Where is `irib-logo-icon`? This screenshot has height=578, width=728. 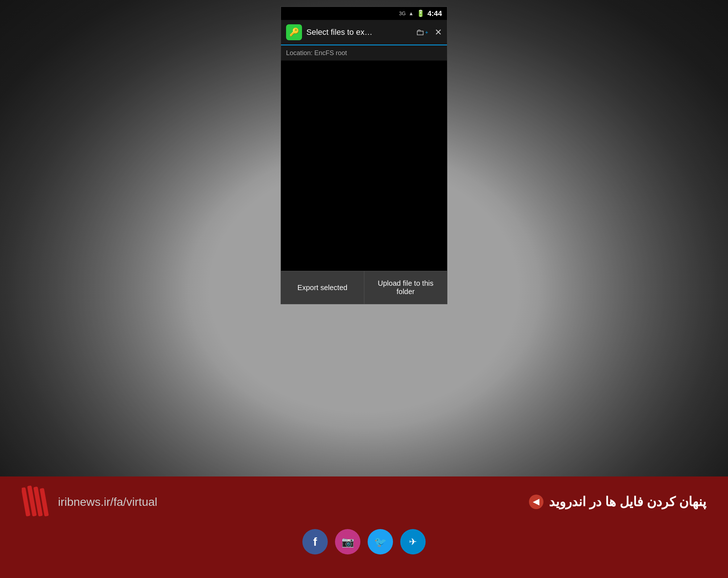 irib-logo-icon is located at coordinates (36, 502).